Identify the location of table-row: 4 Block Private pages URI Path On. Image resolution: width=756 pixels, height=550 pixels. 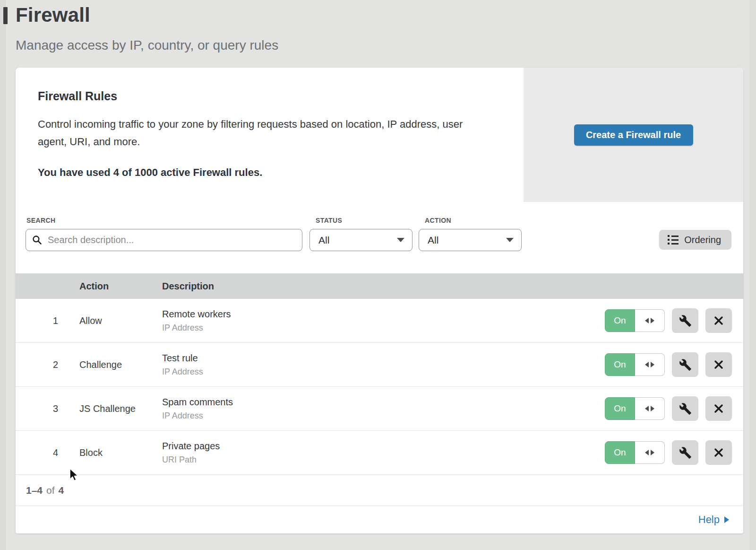
(379, 453).